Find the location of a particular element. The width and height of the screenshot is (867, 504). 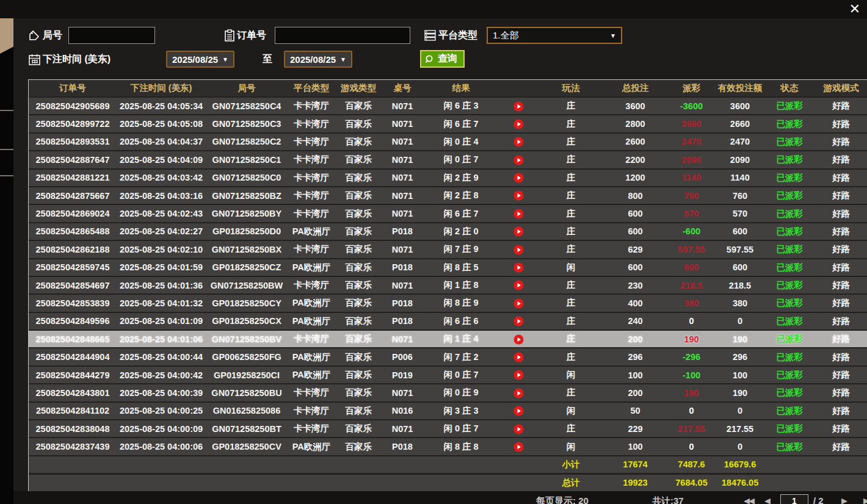

cell-bet-time: 2025-08-25 04:03:42 is located at coordinates (161, 178).